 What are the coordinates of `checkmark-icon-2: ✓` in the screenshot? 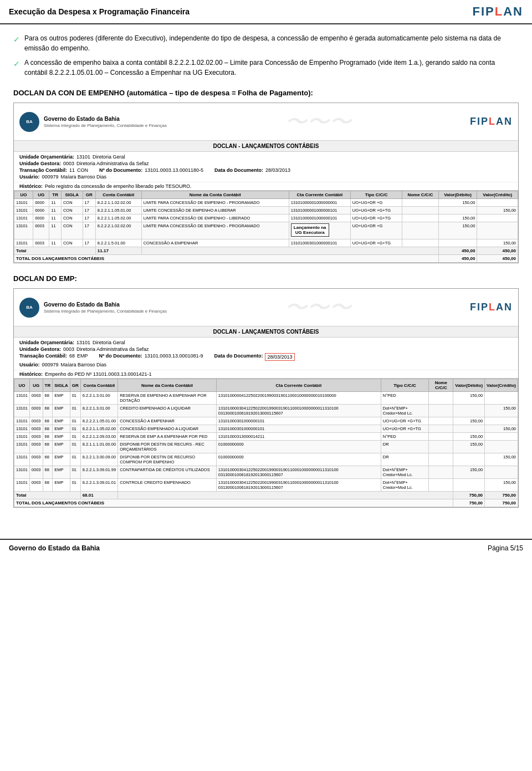 It's located at (17, 64).